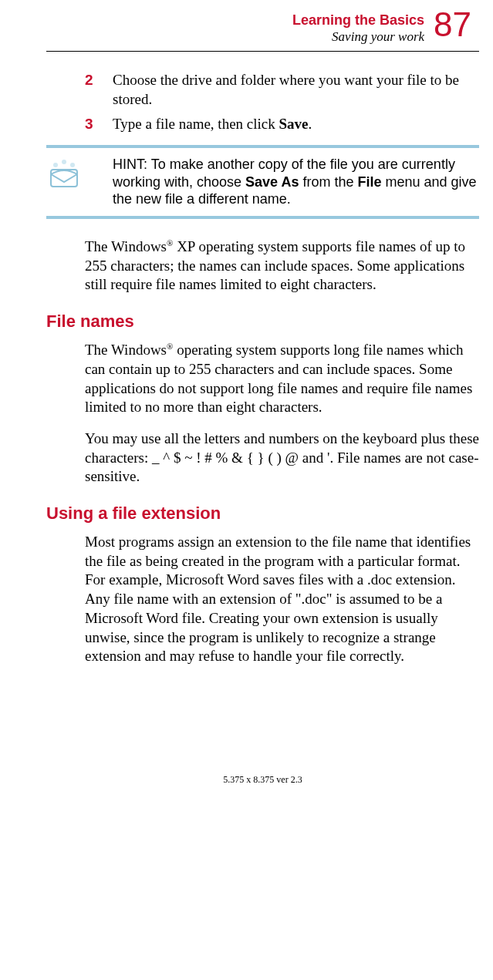  Describe the element at coordinates (358, 21) in the screenshot. I see `chapter-title: Learning the Basics` at that location.